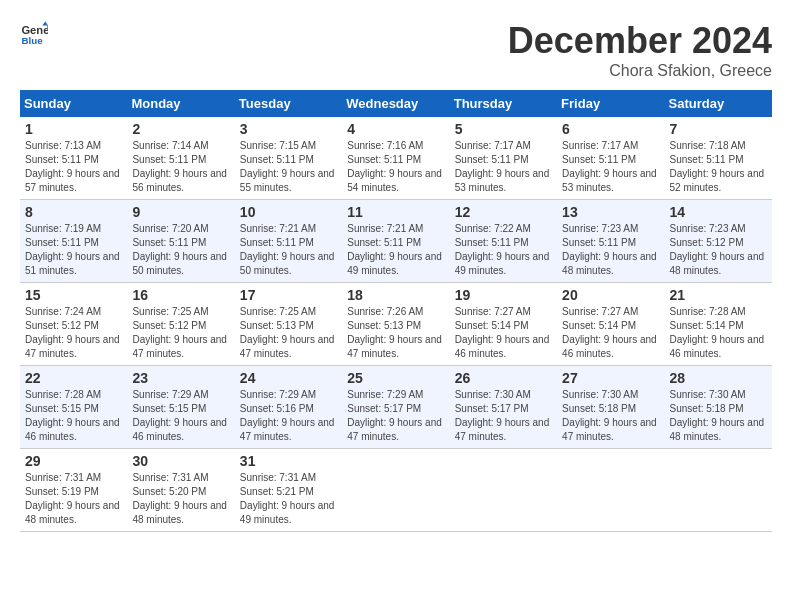 Image resolution: width=792 pixels, height=612 pixels. I want to click on calendar-row: 1 Sunrise: 7:13 AM Sunset: 5:11 PM Dayli…, so click(396, 158).